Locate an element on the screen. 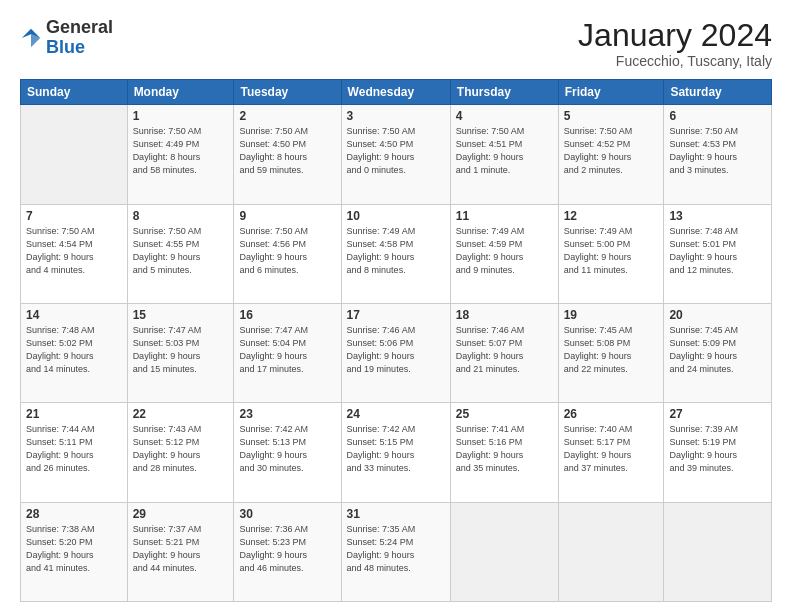 Image resolution: width=792 pixels, height=612 pixels. calendar-cell: 11Sunrise: 7:49 AMSunset: 4:59 PMDayligh… is located at coordinates (504, 254).